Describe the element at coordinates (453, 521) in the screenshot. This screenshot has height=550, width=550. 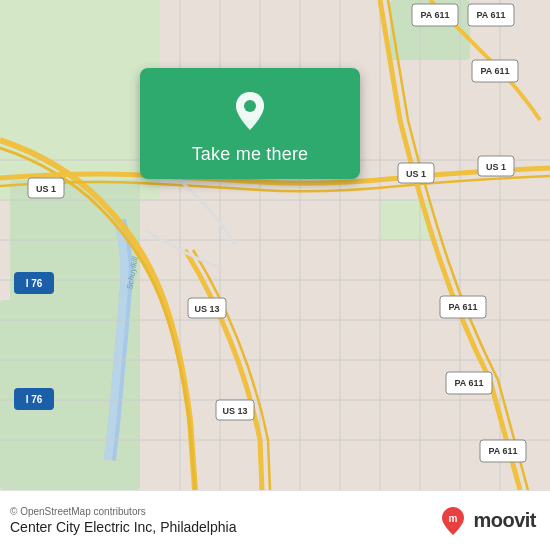
I see `moovit-brand-icon: m` at that location.